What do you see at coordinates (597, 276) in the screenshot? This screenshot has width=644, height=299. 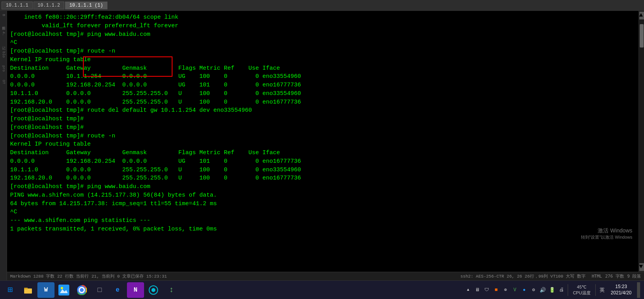 I see `editor-mode: HTML` at bounding box center [597, 276].